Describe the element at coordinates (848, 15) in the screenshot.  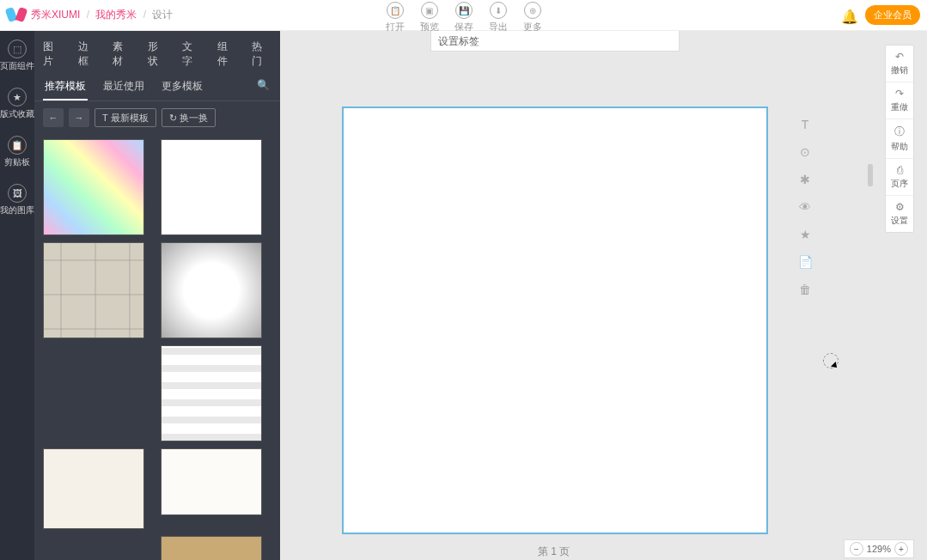
I see `bell-icon: 🔔` at that location.